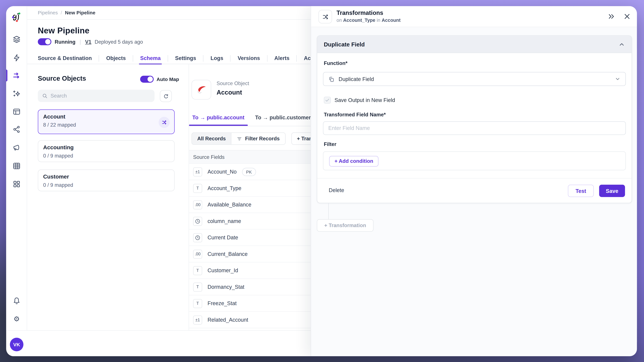  I want to click on tab-schema: Schema, so click(150, 58).